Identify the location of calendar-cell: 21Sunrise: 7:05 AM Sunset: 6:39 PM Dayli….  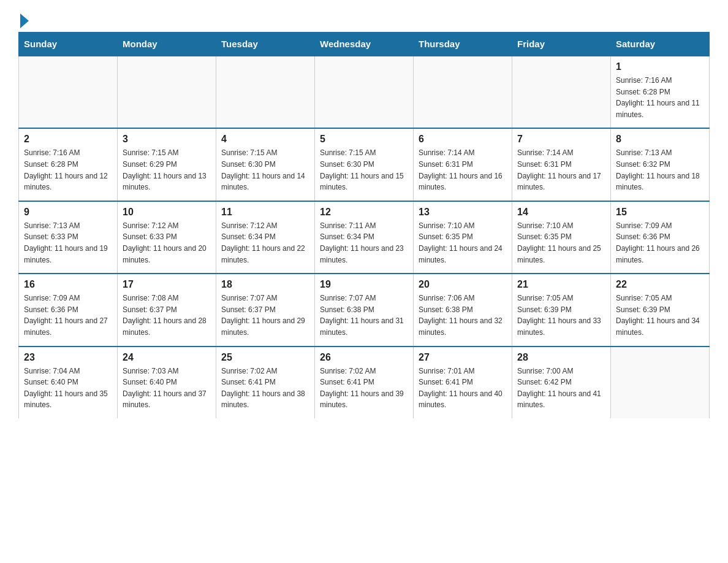
(561, 310).